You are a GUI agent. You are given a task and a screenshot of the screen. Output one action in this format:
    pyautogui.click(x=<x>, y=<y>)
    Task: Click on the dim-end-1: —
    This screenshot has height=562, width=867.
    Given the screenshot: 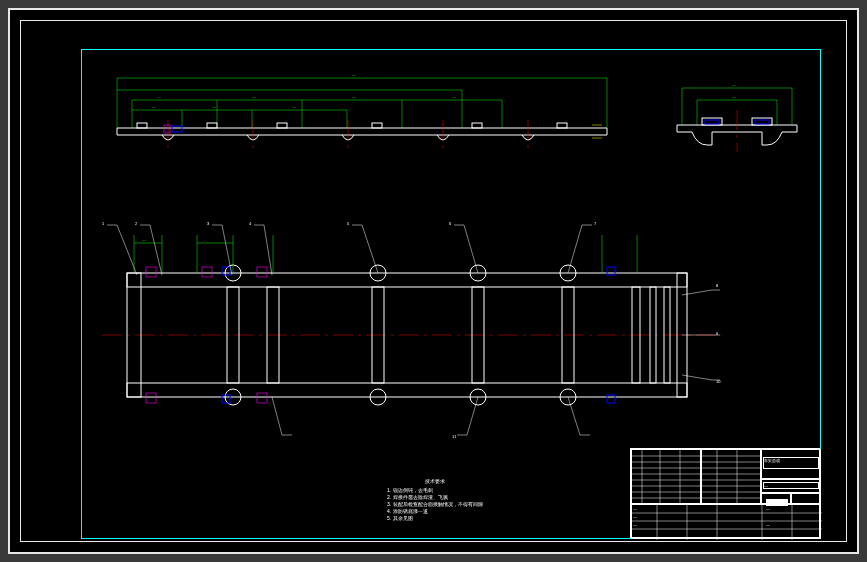 What is the action you would take?
    pyautogui.click(x=734, y=84)
    